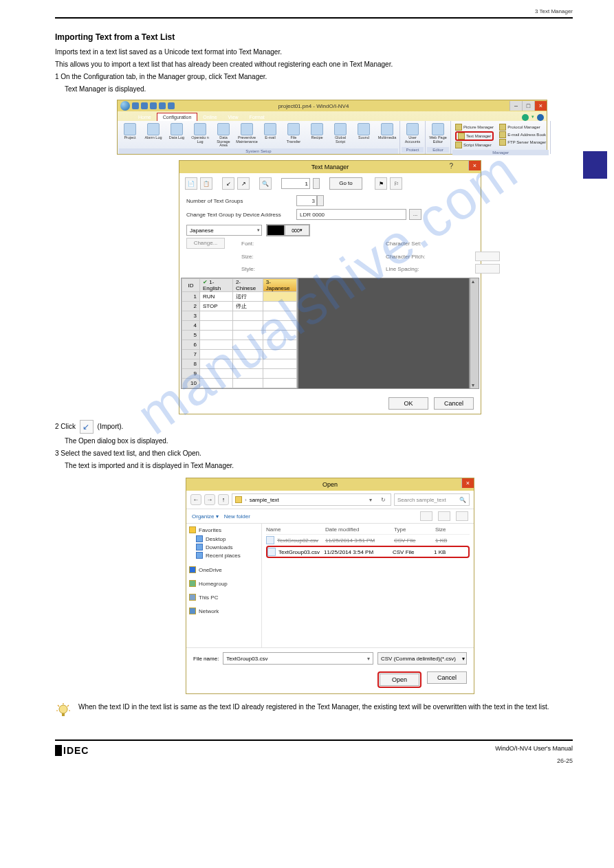 The image size is (614, 868). I want to click on web-page-editor-button: Web Page Editor, so click(438, 133).